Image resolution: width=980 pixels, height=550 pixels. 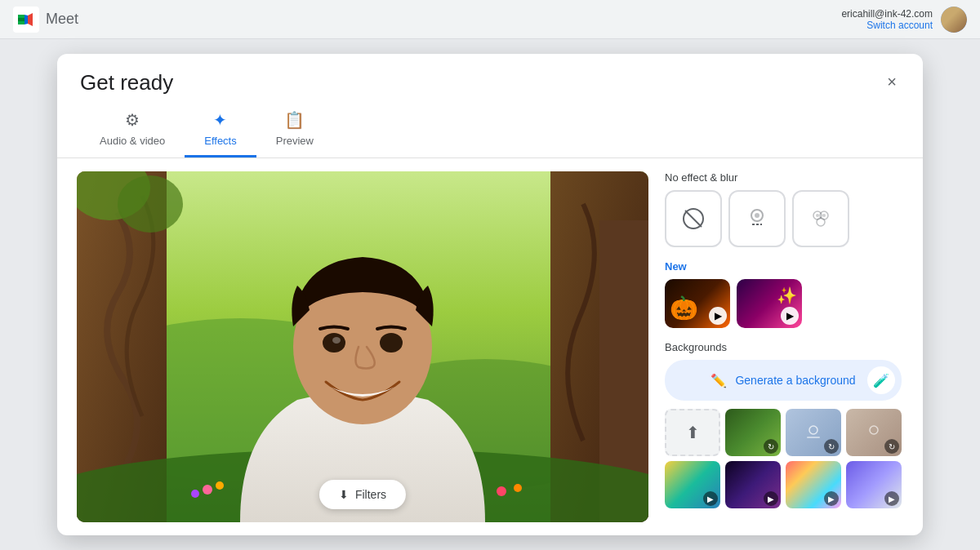 What do you see at coordinates (344, 495) in the screenshot?
I see `filters-down-icon: ⬇` at bounding box center [344, 495].